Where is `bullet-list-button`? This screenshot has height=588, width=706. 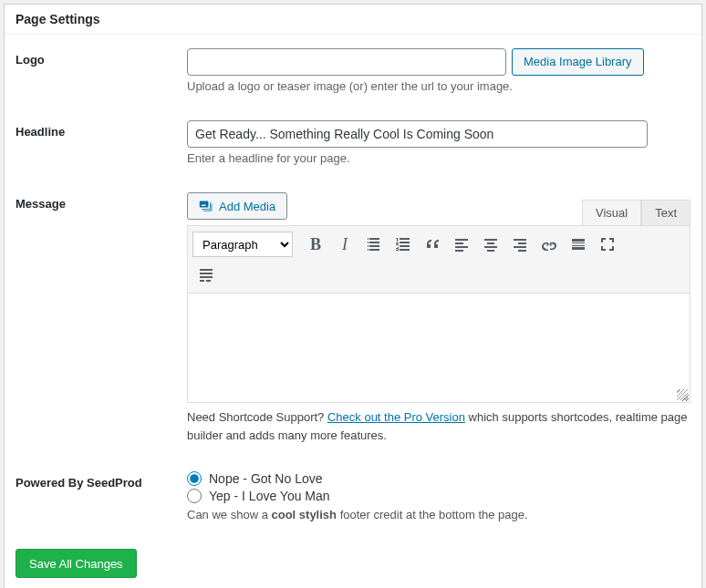 bullet-list-button is located at coordinates (374, 244).